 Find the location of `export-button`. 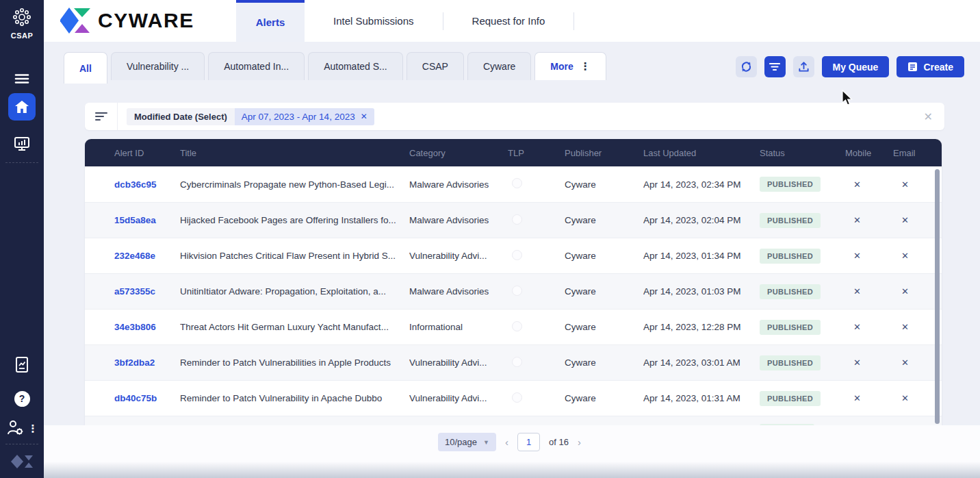

export-button is located at coordinates (803, 67).